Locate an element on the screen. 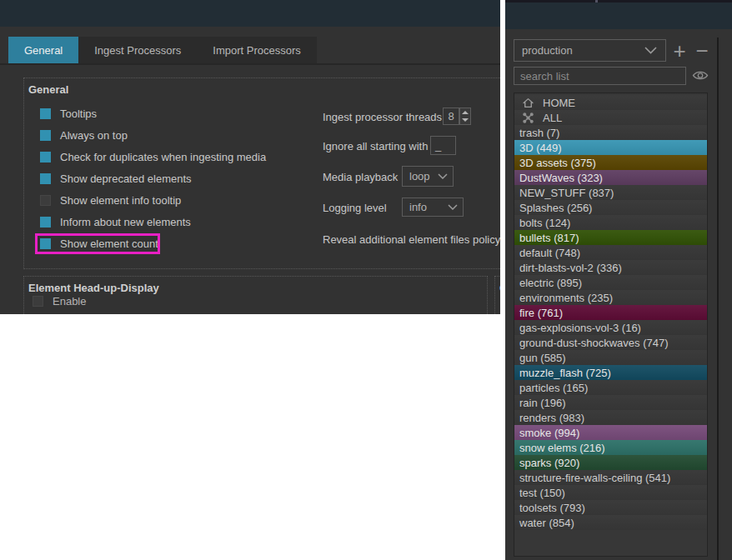 The image size is (732, 560). list-item-label: DustWaves (323) is located at coordinates (561, 178).